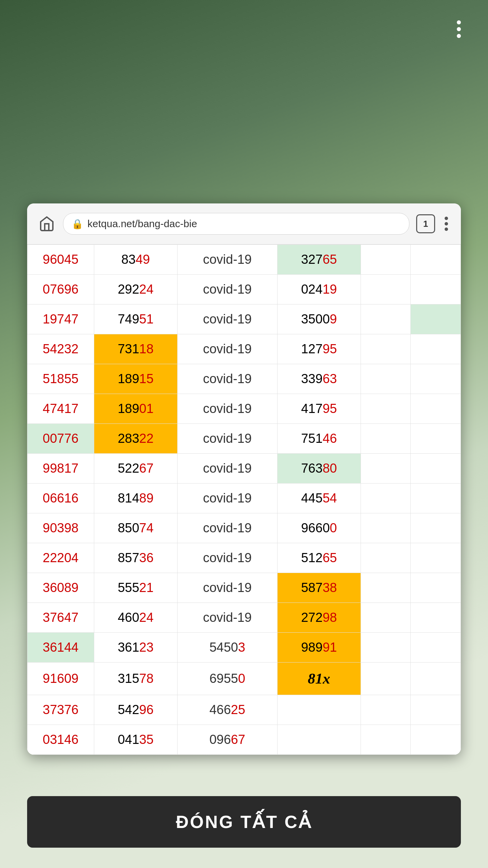 This screenshot has height=868, width=488. What do you see at coordinates (319, 290) in the screenshot?
I see `table-cell: 02419` at bounding box center [319, 290].